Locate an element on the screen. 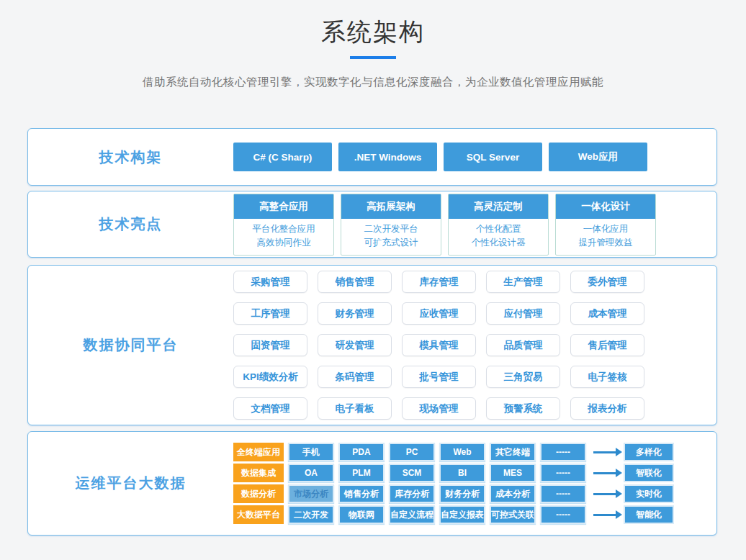  ops-item-button: PLM is located at coordinates (361, 473).